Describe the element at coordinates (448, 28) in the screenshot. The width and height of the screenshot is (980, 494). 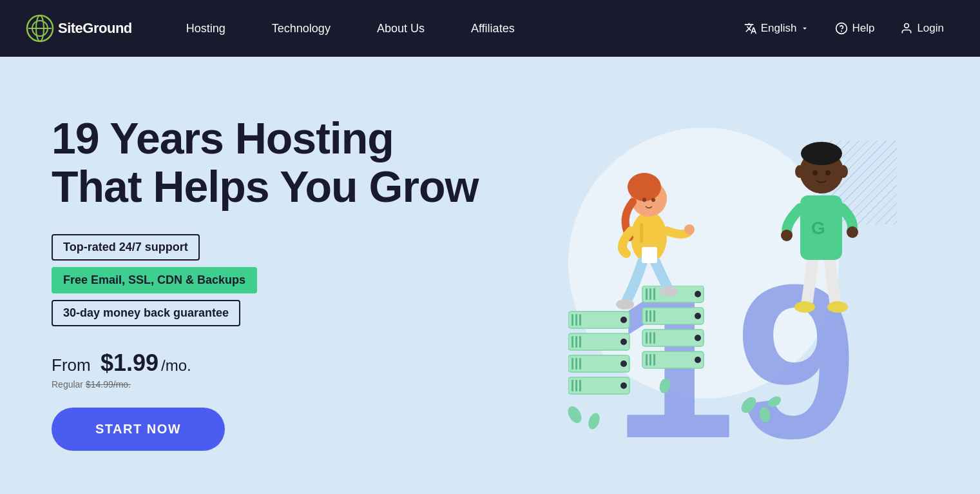
I see `nav-links: Hosting Technology About Us Affiliates` at that location.